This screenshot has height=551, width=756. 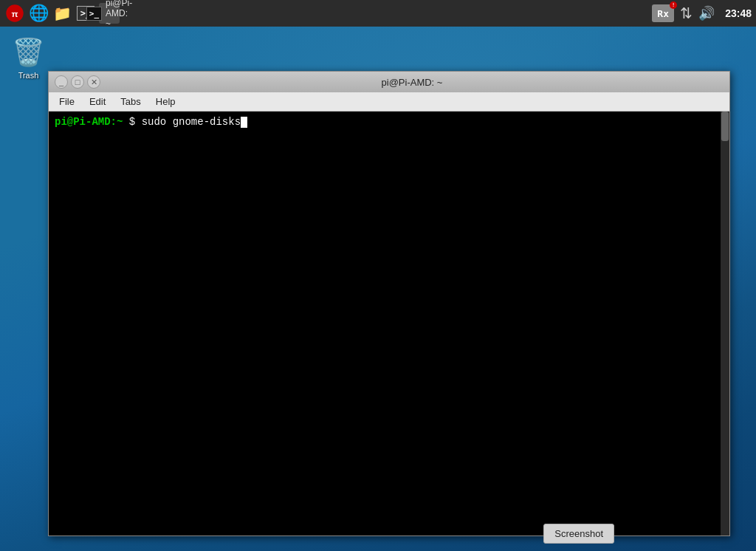 What do you see at coordinates (38, 13) in the screenshot?
I see `globe-icon: 🌐` at bounding box center [38, 13].